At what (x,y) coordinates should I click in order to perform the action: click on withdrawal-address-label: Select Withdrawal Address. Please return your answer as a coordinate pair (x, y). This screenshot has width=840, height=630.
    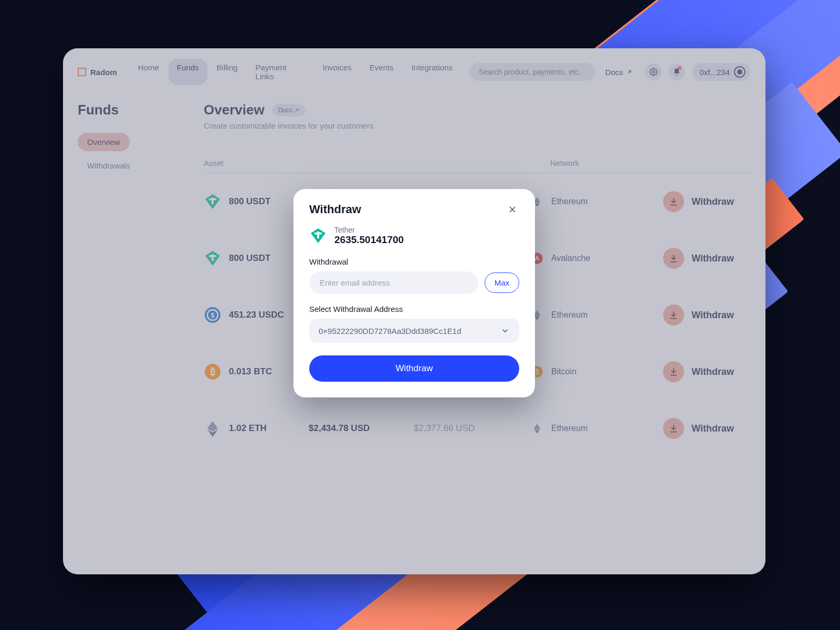
    Looking at the image, I should click on (414, 309).